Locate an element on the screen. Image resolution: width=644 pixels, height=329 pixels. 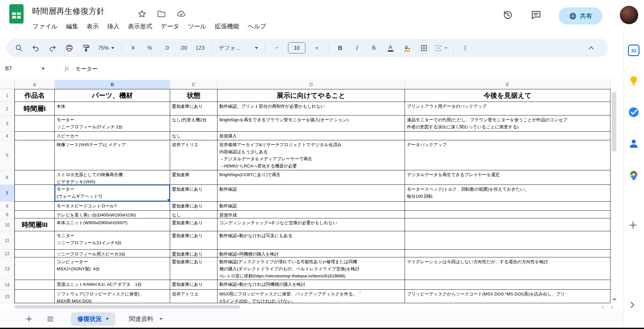
cell-D10: コンディションチェック>ネジなど交換が必要かもしれない is located at coordinates (311, 225).